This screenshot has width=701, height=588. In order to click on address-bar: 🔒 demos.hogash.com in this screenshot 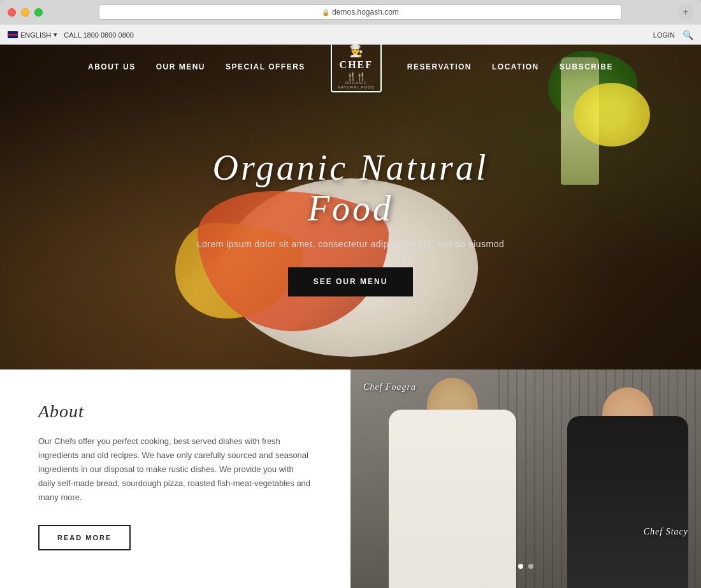, I will do `click(361, 12)`.